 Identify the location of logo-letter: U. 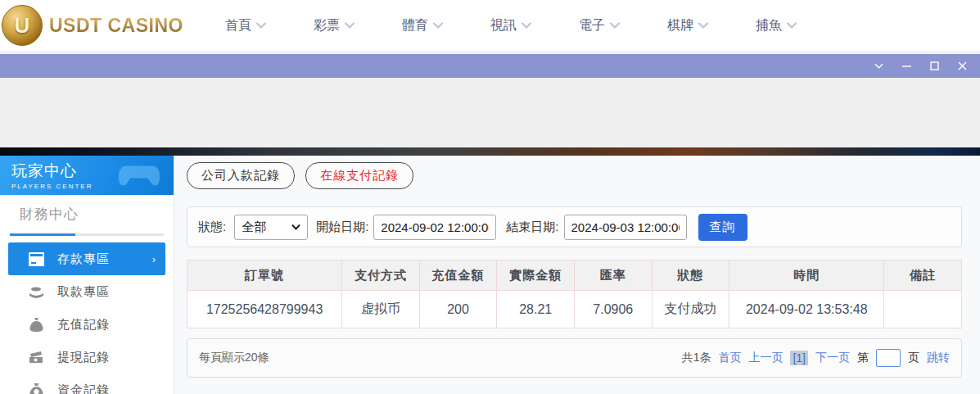
(23, 26).